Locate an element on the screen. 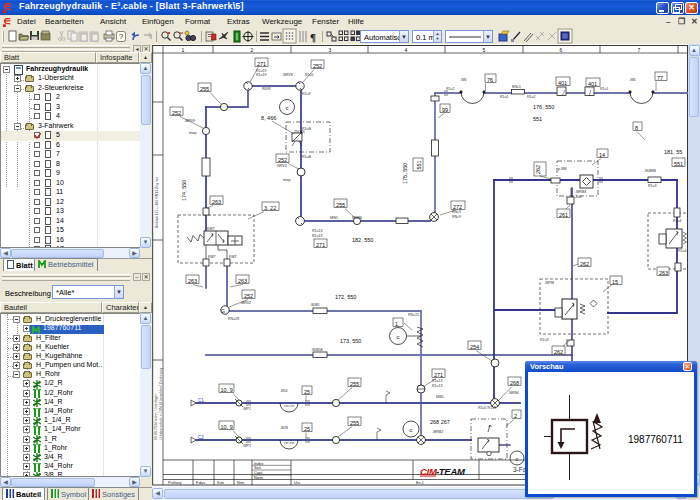 The image size is (700, 500). svg-text: F.das is located at coordinates (200, 483).